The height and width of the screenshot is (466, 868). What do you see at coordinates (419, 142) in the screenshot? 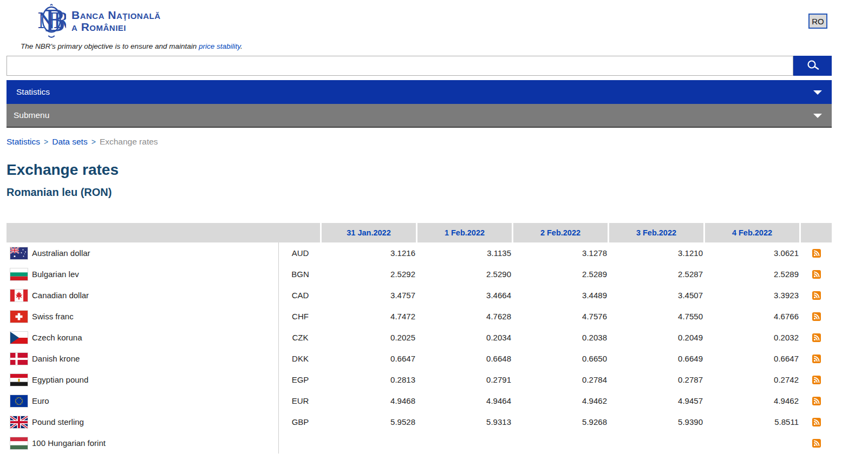
I see `breadcrumb: Statistics>Data sets>Exchange rates` at bounding box center [419, 142].